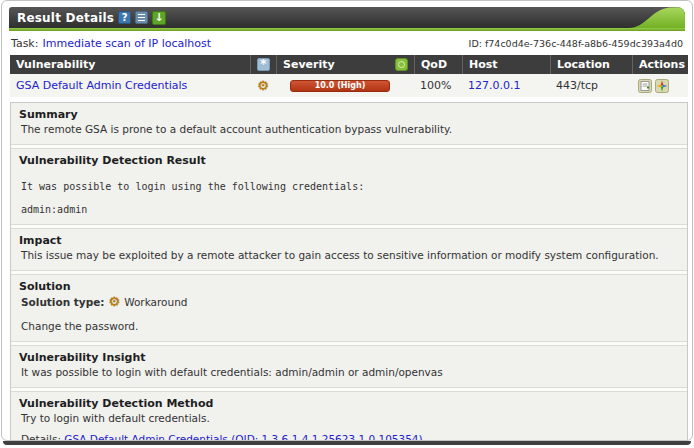  I want to click on impact-heading: Impact, so click(349, 240).